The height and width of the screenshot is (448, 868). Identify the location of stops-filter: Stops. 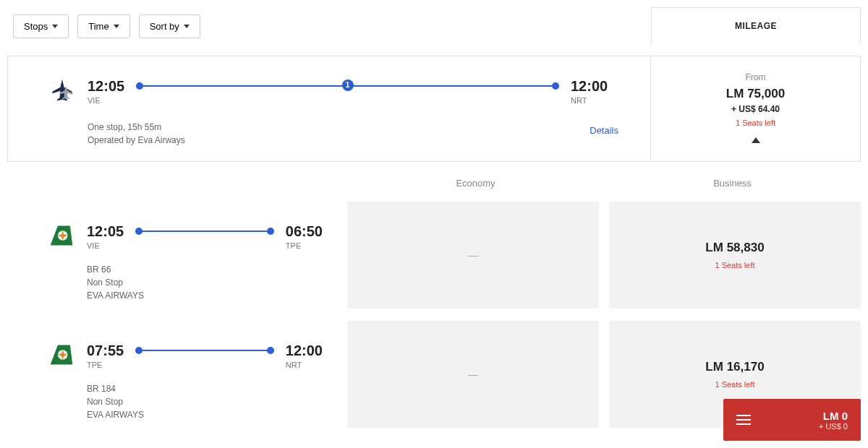
(41, 26).